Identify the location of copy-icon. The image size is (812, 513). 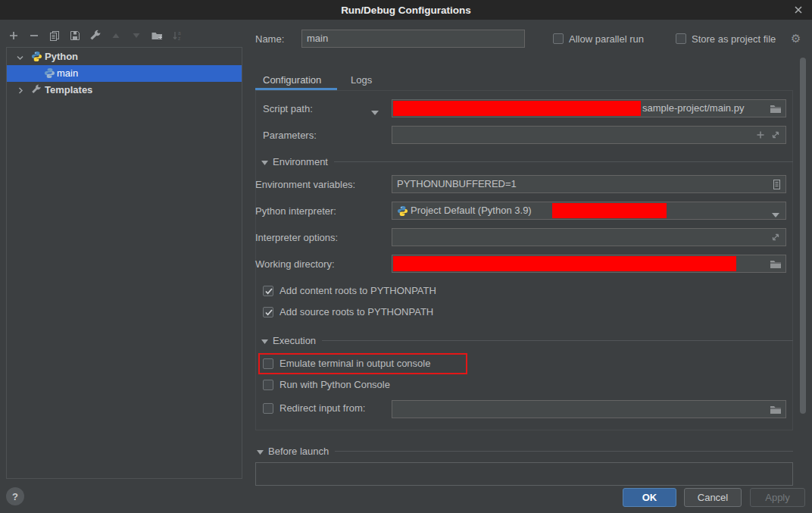
(55, 36).